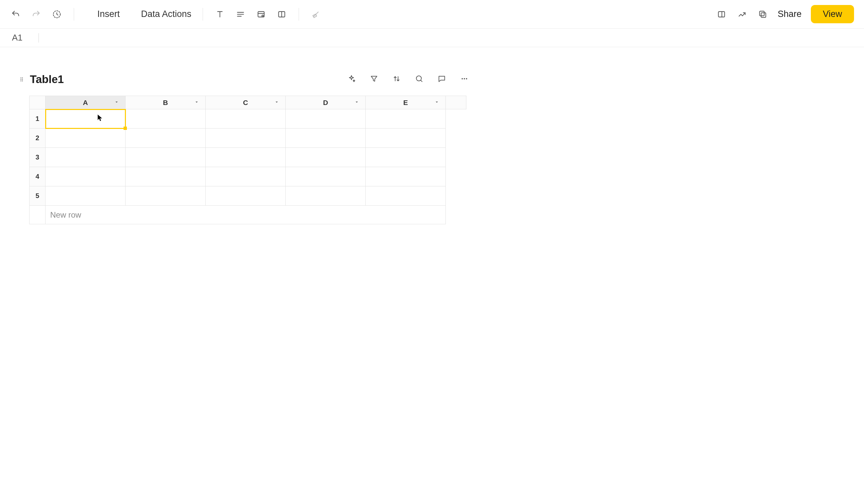 This screenshot has width=864, height=504. I want to click on column-label: C, so click(245, 103).